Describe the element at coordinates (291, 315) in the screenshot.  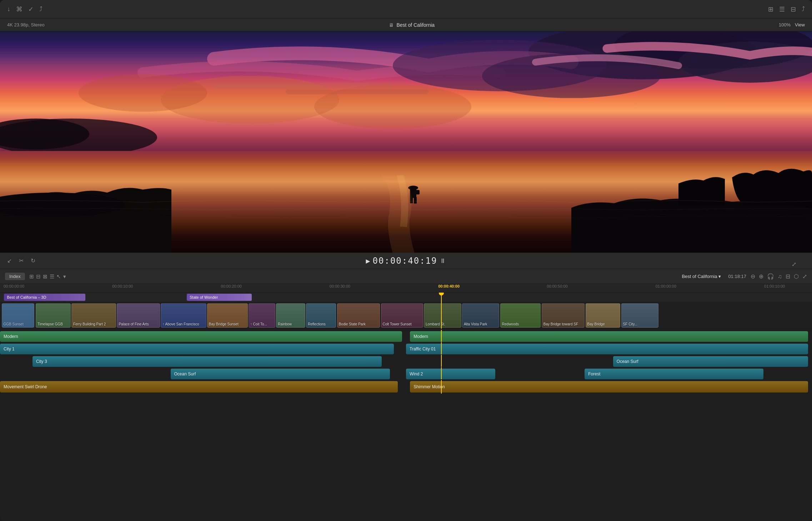
I see `clip-rainbow: Rainbow` at that location.